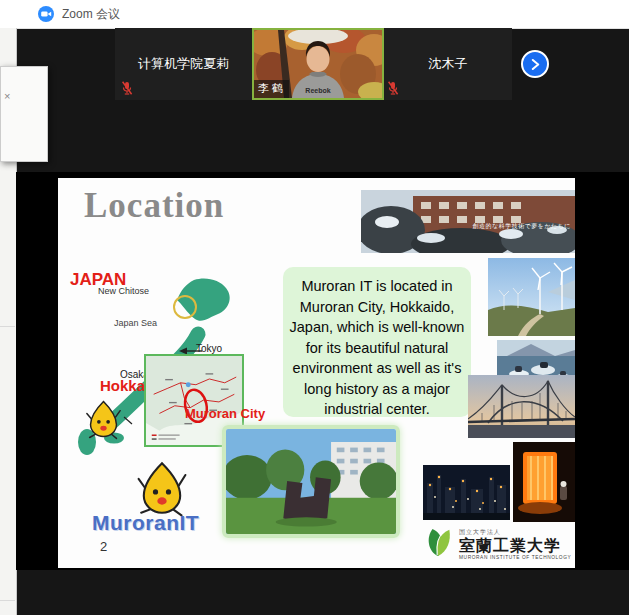 This screenshot has height=615, width=629. Describe the element at coordinates (448, 64) in the screenshot. I see `participant-tile-audio: 沈木子` at that location.